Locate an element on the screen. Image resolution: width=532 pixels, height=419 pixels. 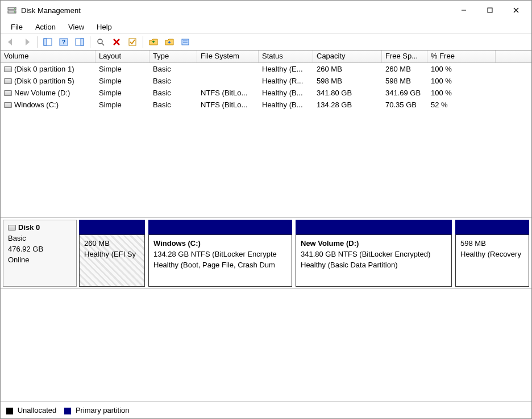
volume-row: New Volume (D:) Simple Basic NTFS (BitLo… is located at coordinates (266, 93).